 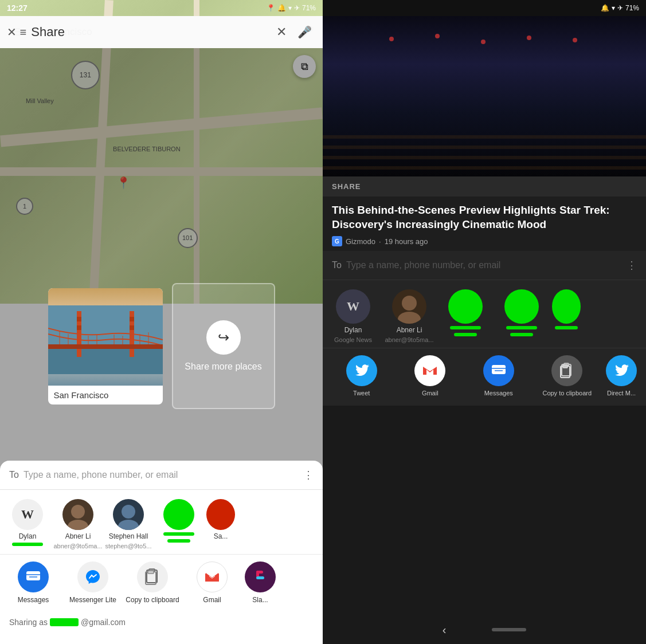 I want to click on app-messages: Messages, so click(x=33, y=583).